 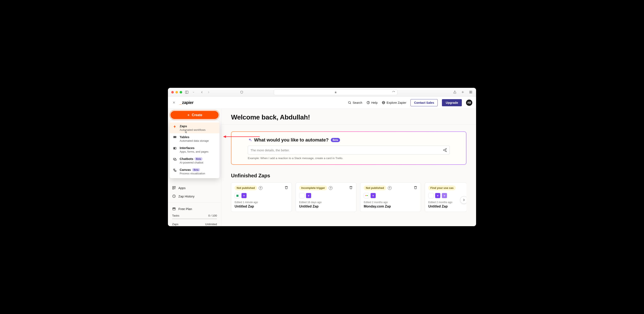 I want to click on menu-item-interfaces: Interfaces Apps, forms, and pages, so click(x=194, y=150).